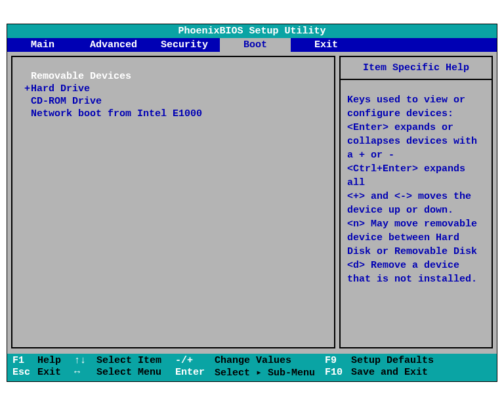  Describe the element at coordinates (421, 373) in the screenshot. I see `label-save-exit: Save and Exit` at that location.